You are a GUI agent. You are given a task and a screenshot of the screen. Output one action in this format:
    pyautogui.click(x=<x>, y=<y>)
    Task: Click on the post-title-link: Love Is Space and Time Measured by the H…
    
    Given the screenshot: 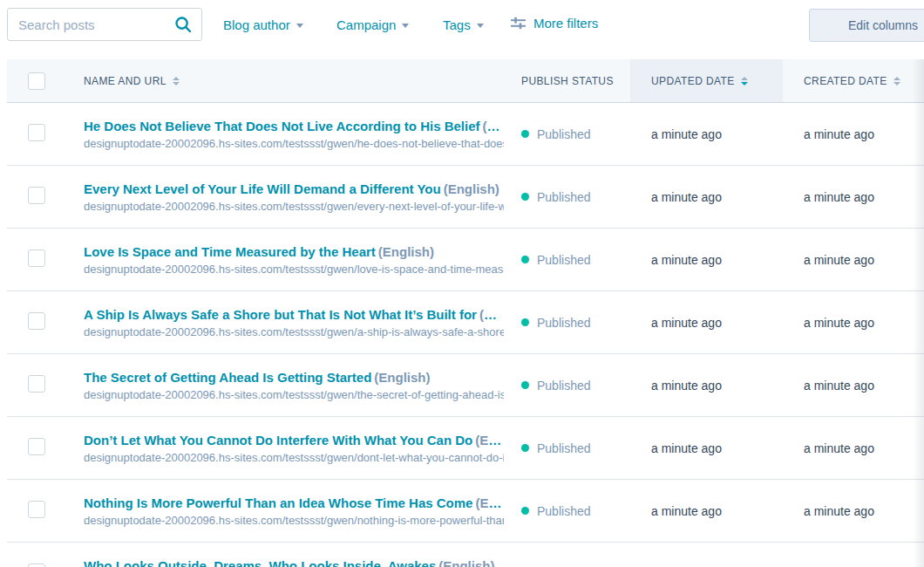 What is the action you would take?
    pyautogui.click(x=294, y=251)
    